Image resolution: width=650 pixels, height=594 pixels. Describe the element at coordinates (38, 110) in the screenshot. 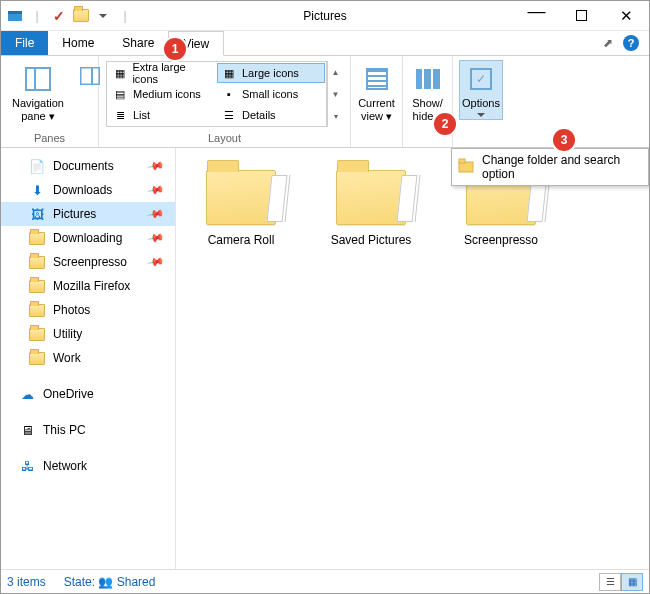

I see `navigation-pane-label: Navigation pane ▾` at that location.